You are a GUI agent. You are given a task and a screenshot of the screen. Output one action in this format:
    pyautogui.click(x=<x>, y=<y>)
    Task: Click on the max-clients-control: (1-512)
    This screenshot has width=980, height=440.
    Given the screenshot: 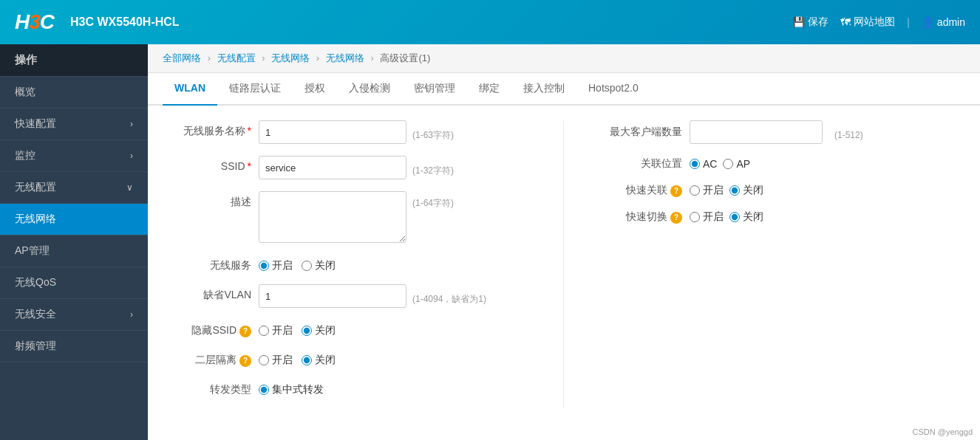 What is the action you would take?
    pyautogui.click(x=776, y=132)
    